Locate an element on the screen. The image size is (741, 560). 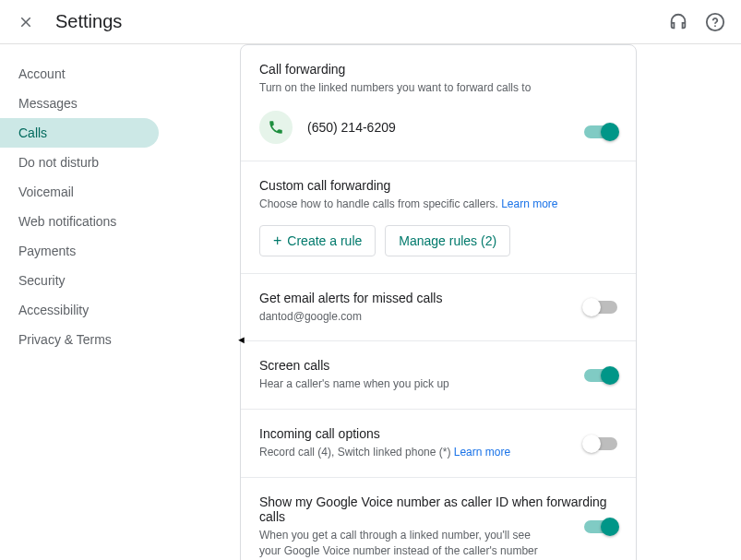
sidebar-item-payments: Payments is located at coordinates (79, 251).